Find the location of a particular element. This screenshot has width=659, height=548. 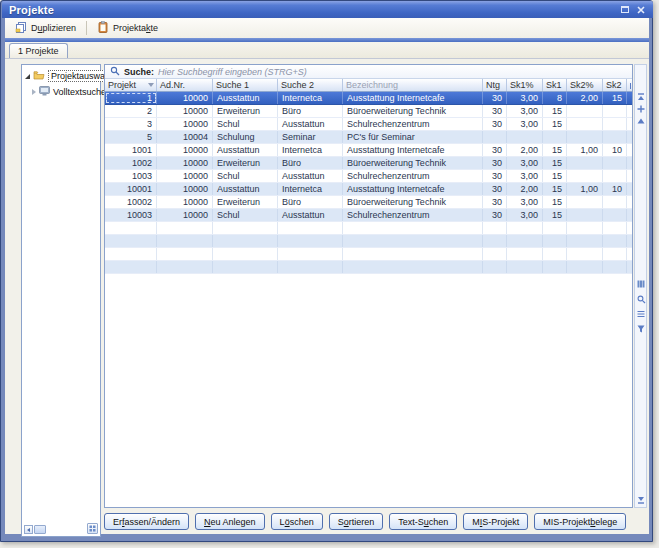

cell-suche-1: Schulung is located at coordinates (246, 137).